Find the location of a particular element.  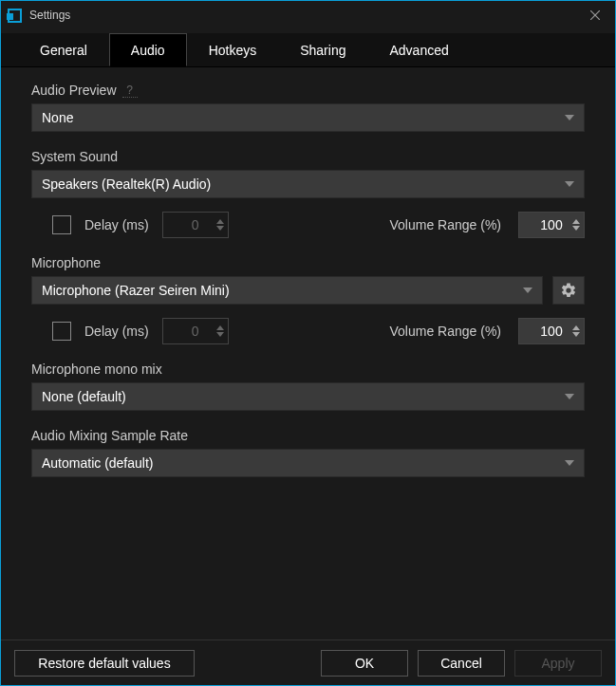

mono-mix-value: None (default) is located at coordinates (304, 397).